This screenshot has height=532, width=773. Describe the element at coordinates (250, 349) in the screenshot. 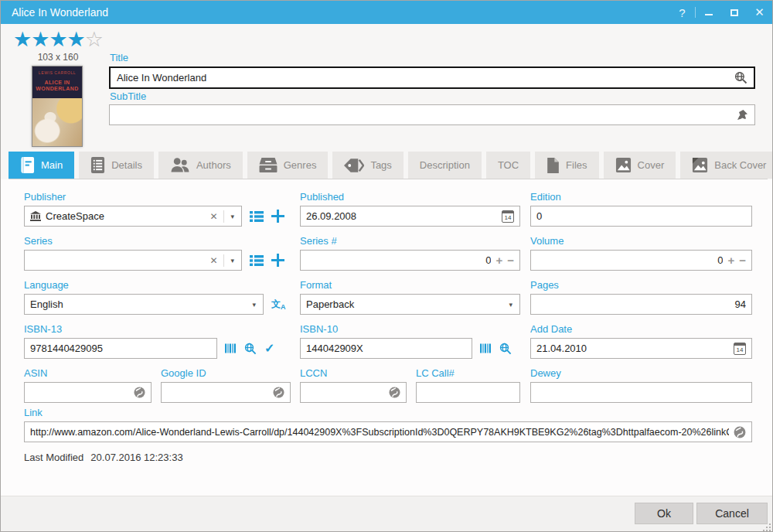

I see `isbn13-search-icon` at that location.